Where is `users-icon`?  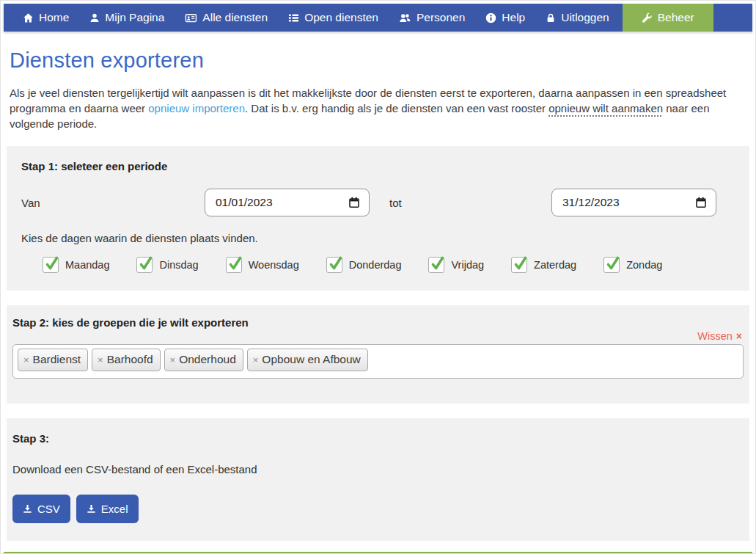 users-icon is located at coordinates (405, 18).